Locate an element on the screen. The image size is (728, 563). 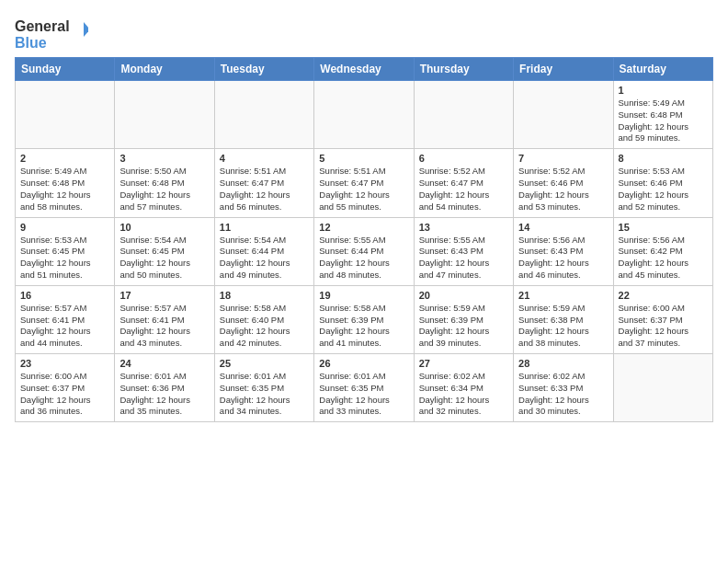
day-number: 8 is located at coordinates (664, 158).